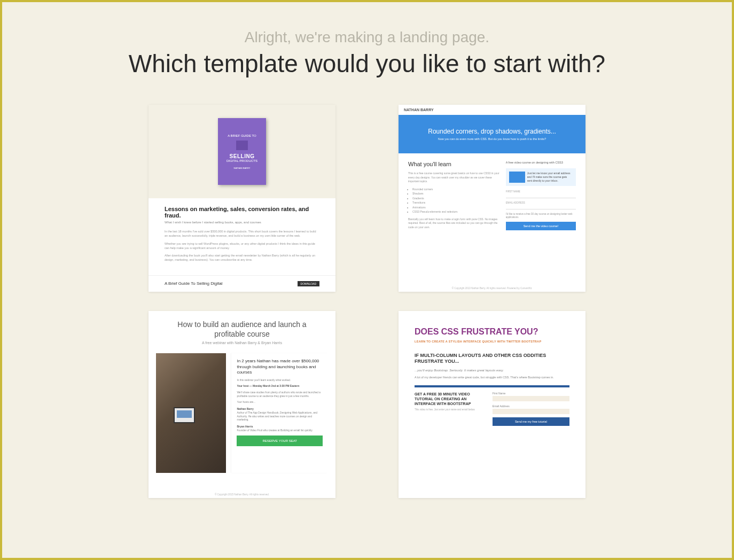 The width and height of the screenshot is (734, 560). Describe the element at coordinates (191, 413) in the screenshot. I see `preview-photo` at that location.